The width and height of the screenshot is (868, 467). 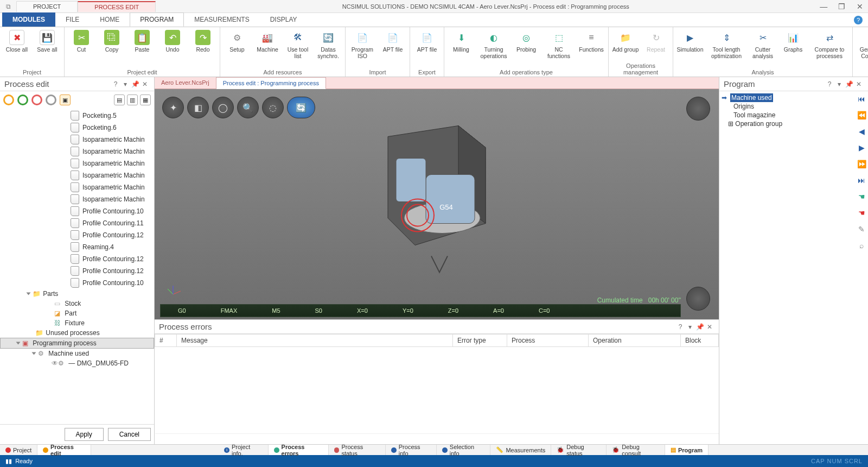 What do you see at coordinates (698, 109) in the screenshot?
I see `view-settings-icon` at bounding box center [698, 109].